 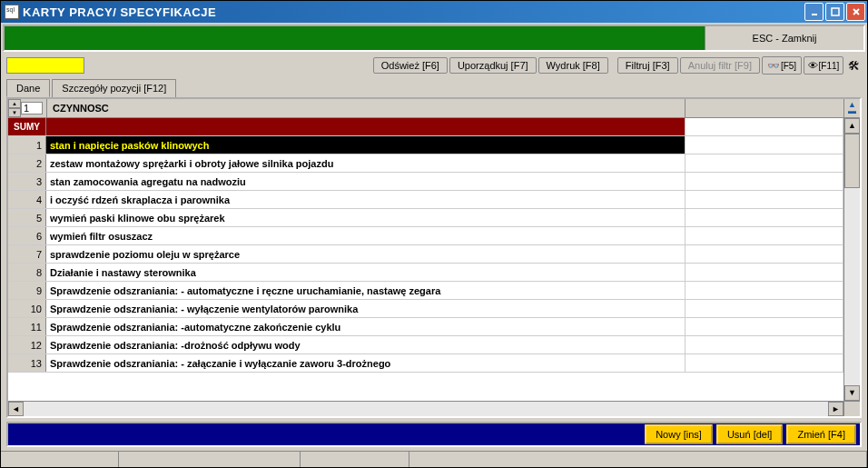 What do you see at coordinates (852, 393) in the screenshot?
I see `scroll-down-icon: ▼` at bounding box center [852, 393].